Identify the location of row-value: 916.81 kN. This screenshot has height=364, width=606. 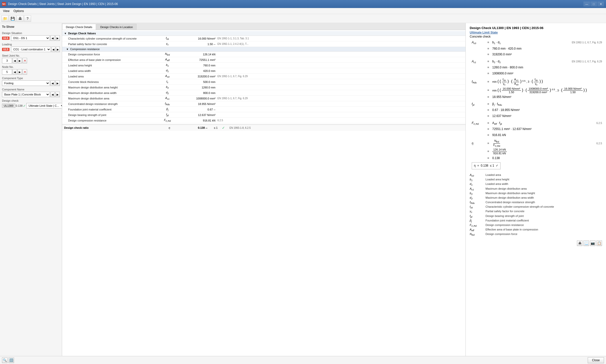
(197, 120).